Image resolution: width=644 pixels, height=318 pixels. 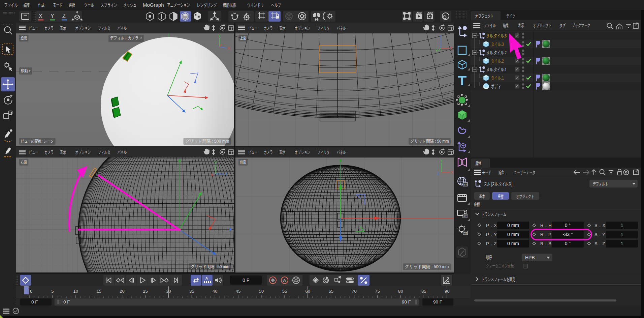 I want to click on svg-text: 15, so click(x=99, y=291).